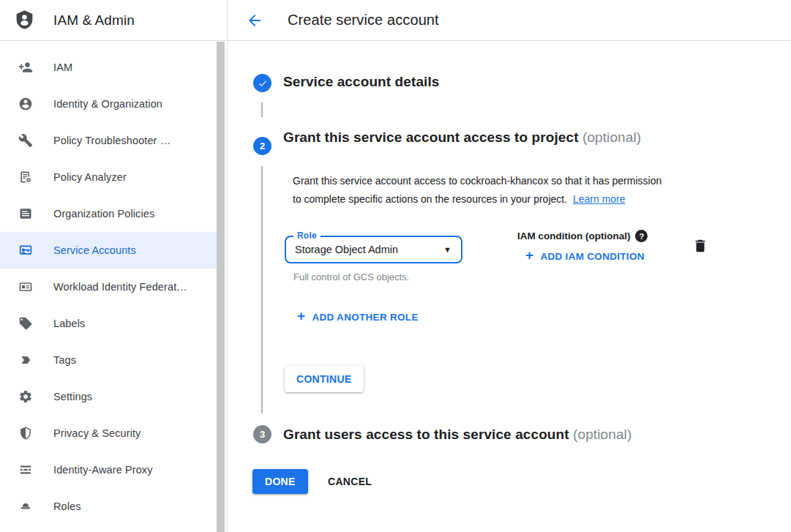 The height and width of the screenshot is (532, 791). I want to click on iam-condition-label: IAM condition (optional), so click(574, 236).